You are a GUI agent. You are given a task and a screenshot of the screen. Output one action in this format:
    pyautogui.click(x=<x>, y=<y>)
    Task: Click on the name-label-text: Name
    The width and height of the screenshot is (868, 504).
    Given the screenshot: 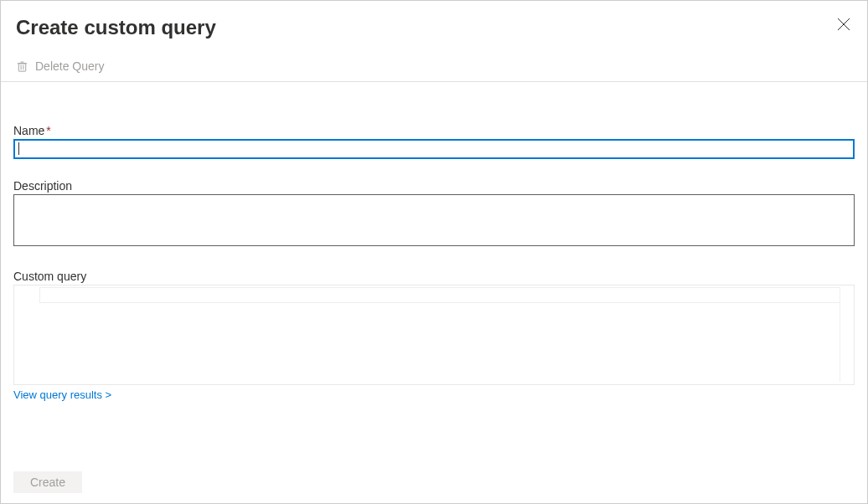 What is the action you would take?
    pyautogui.click(x=28, y=131)
    